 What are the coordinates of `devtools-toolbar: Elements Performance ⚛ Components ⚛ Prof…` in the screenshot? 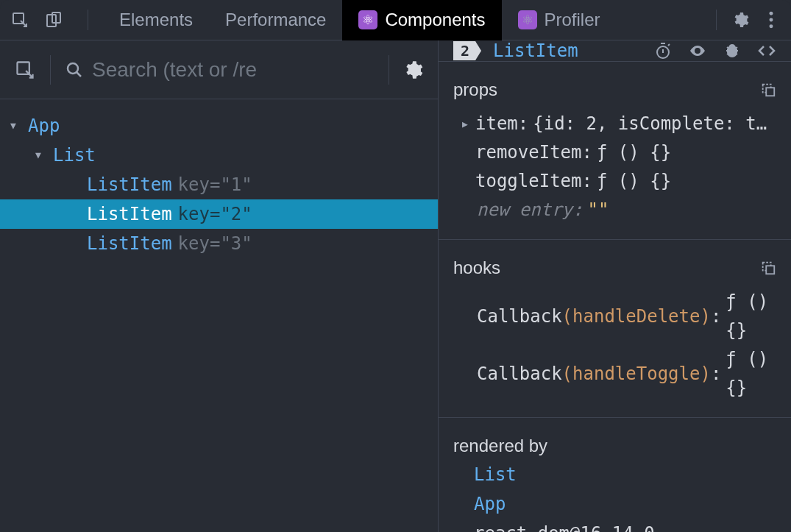 It's located at (396, 21).